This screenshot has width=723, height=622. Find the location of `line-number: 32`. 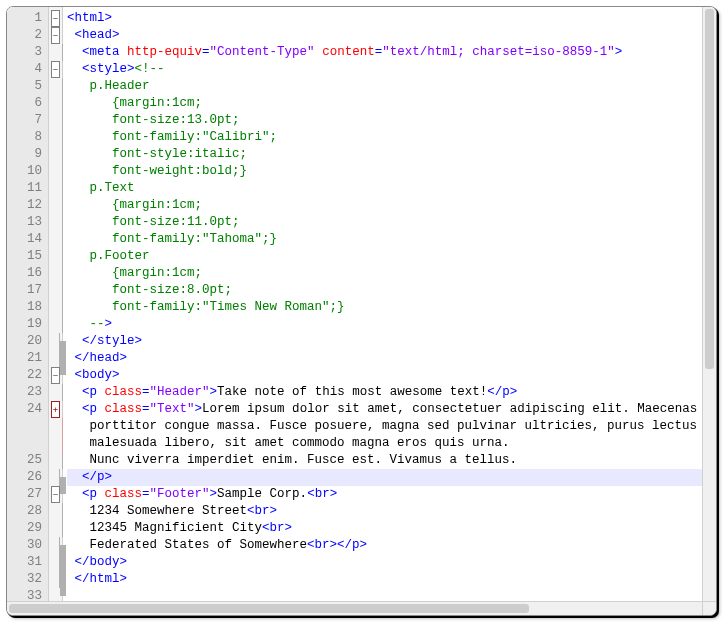

line-number: 32 is located at coordinates (24, 580).